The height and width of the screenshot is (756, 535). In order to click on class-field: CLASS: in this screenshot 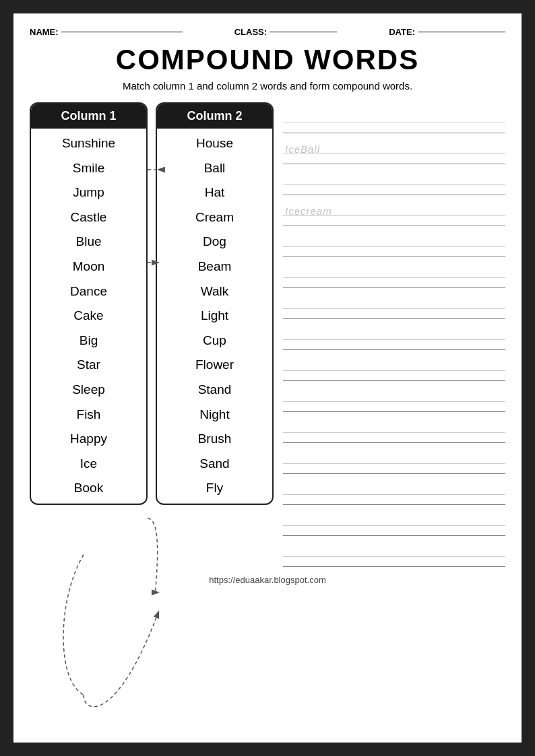, I will do `click(286, 32)`.